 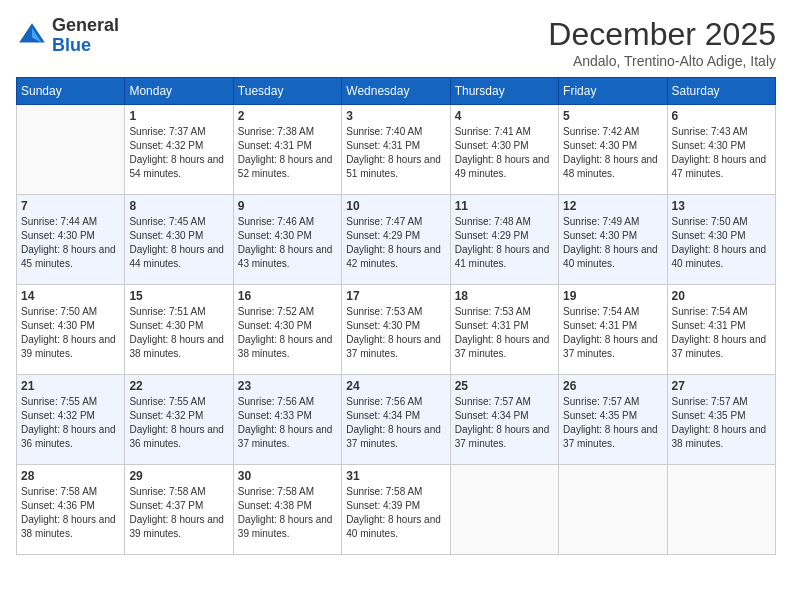 What do you see at coordinates (178, 243) in the screenshot?
I see `day-info: Sunrise: 7:45 AMSunset: 4:30 PMDaylight:…` at bounding box center [178, 243].